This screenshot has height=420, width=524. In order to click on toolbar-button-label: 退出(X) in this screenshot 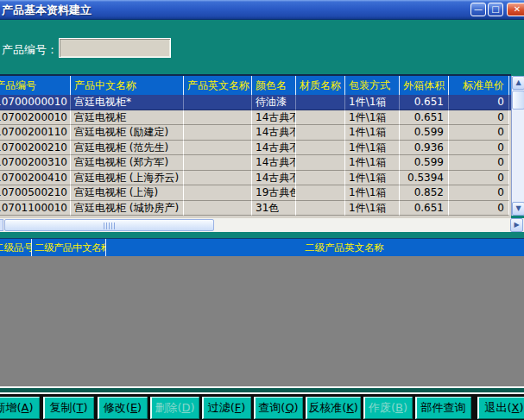, I will do `click(501, 408)`.